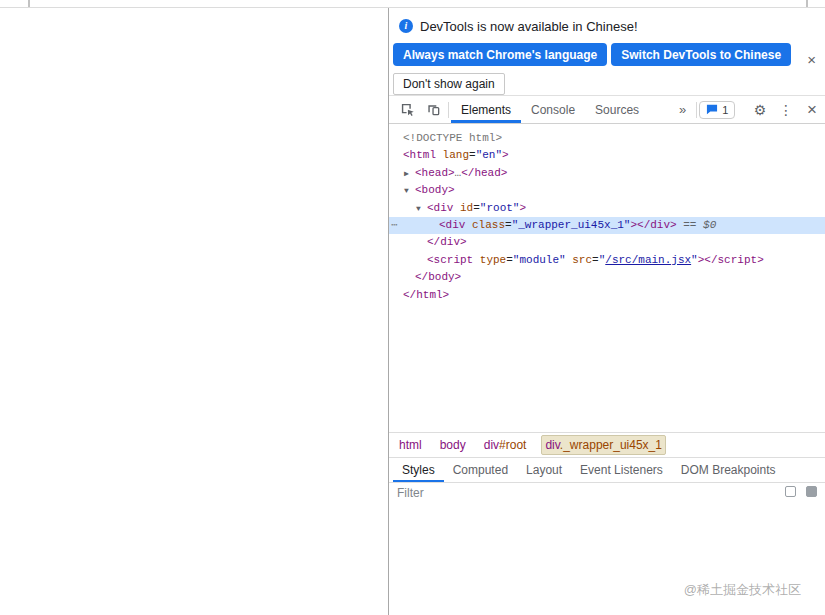  What do you see at coordinates (452, 155) in the screenshot?
I see `token-attr: lang` at bounding box center [452, 155].